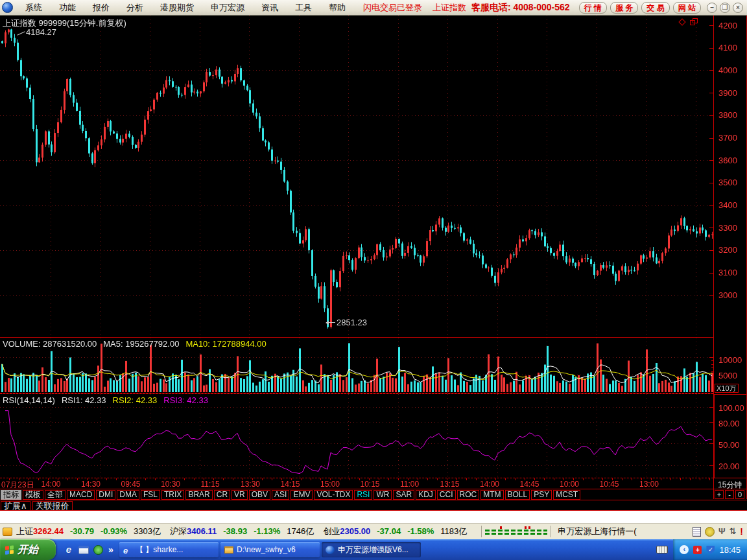 This screenshot has width=747, height=560. Describe the element at coordinates (222, 495) in the screenshot. I see `indicator-tab: CR` at that location.